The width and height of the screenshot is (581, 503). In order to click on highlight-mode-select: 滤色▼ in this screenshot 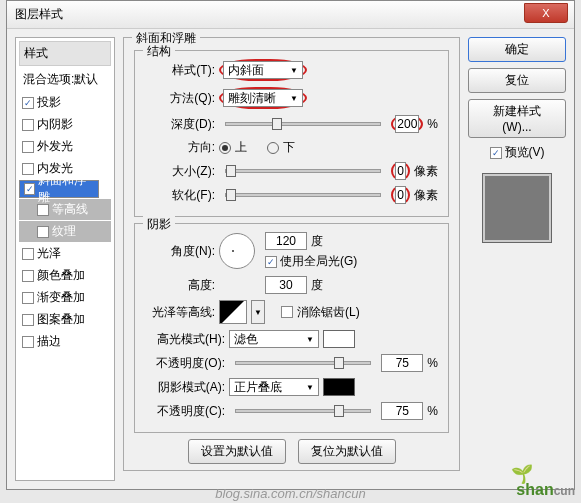, I will do `click(274, 339)`.